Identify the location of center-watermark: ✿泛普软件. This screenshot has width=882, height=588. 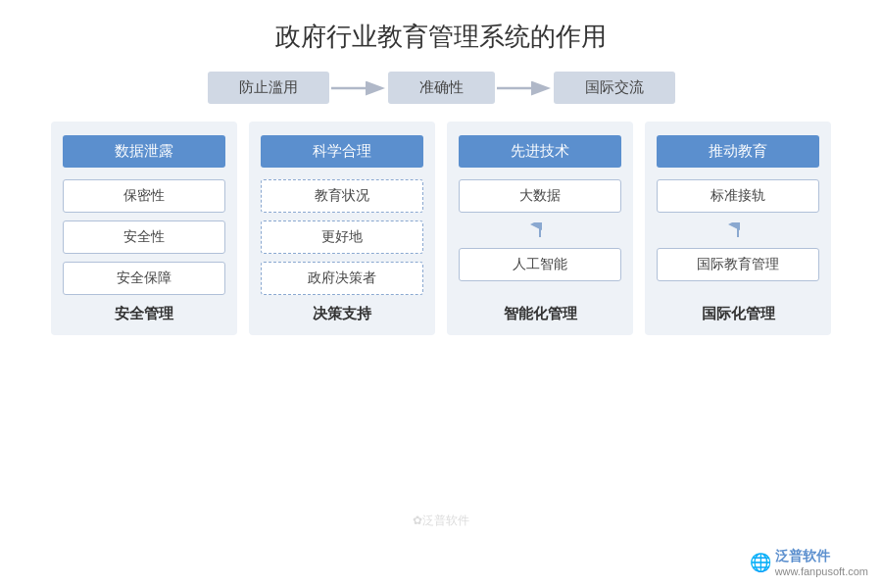
(441, 521).